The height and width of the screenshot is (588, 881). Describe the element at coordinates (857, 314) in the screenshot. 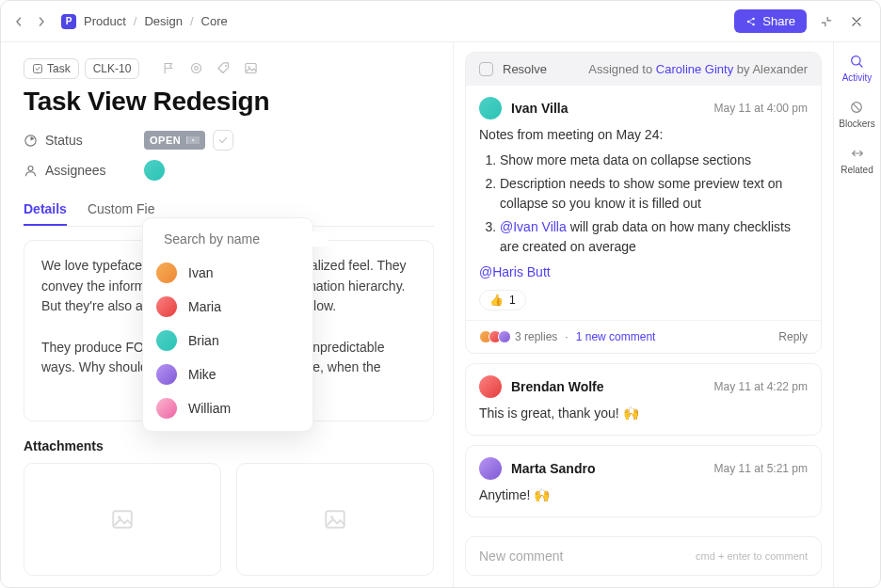

I see `right-rail: Activity Blockers Related` at that location.